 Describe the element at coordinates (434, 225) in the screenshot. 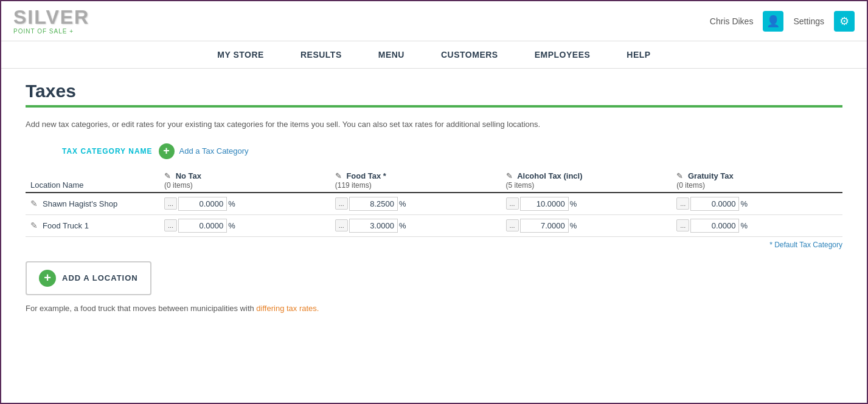

I see `table-row: ✎ Food Truck 1 ... % ...` at that location.